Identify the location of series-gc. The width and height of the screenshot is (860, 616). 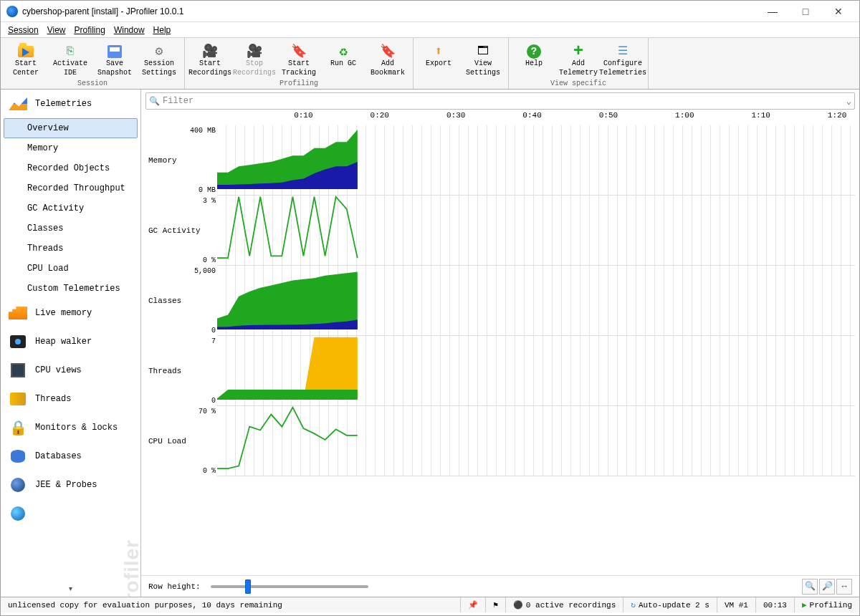
(287, 228).